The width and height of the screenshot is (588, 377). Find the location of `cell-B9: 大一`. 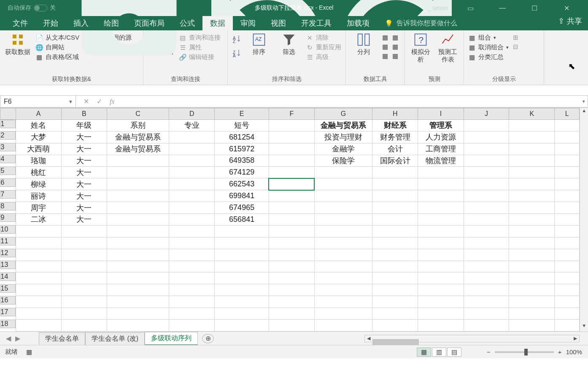

cell-B9: 大一 is located at coordinates (84, 219).